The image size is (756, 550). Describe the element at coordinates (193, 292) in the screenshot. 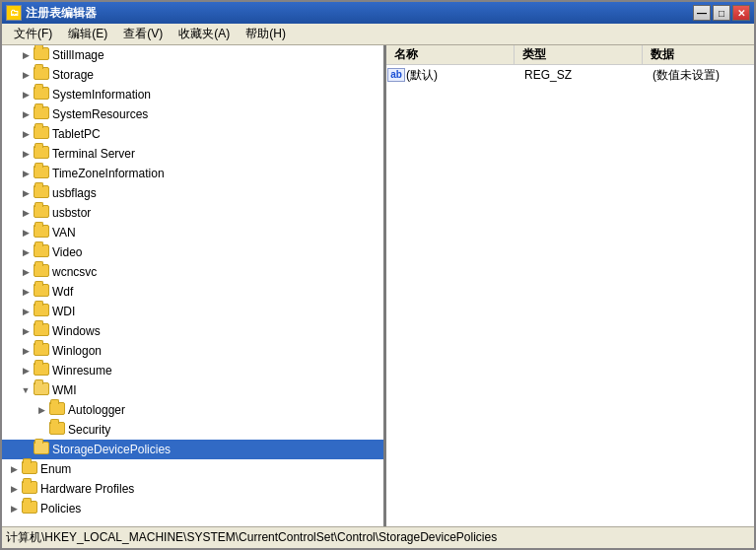

I see `tree-item-wdf: ▶ Wdf` at that location.